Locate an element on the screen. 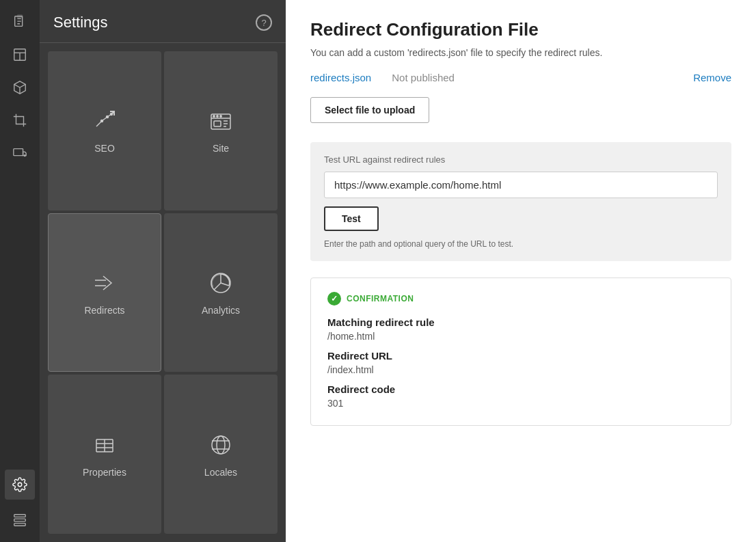 The width and height of the screenshot is (756, 542). redirect-url-value: /index.html is located at coordinates (521, 370).